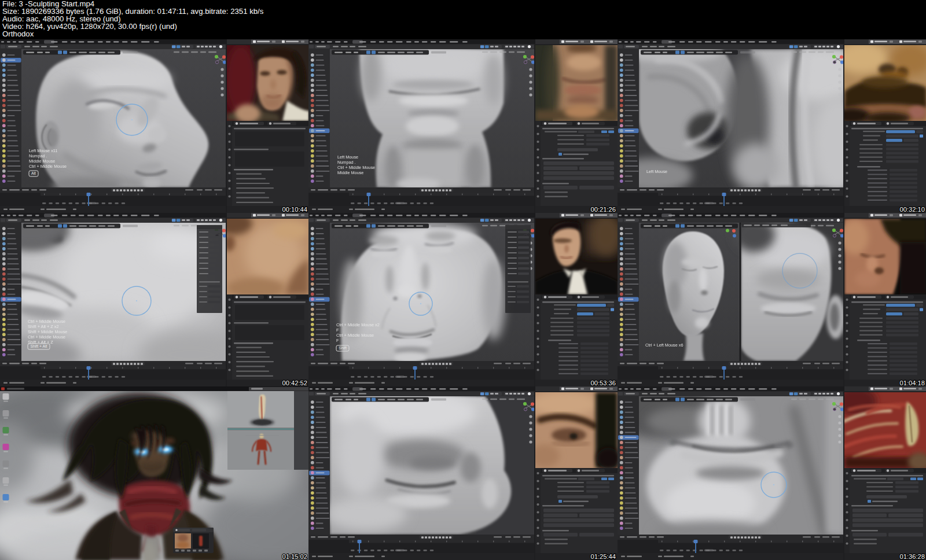 Image resolution: width=926 pixels, height=560 pixels. I want to click on svg-text: 01:25:44, so click(604, 557).